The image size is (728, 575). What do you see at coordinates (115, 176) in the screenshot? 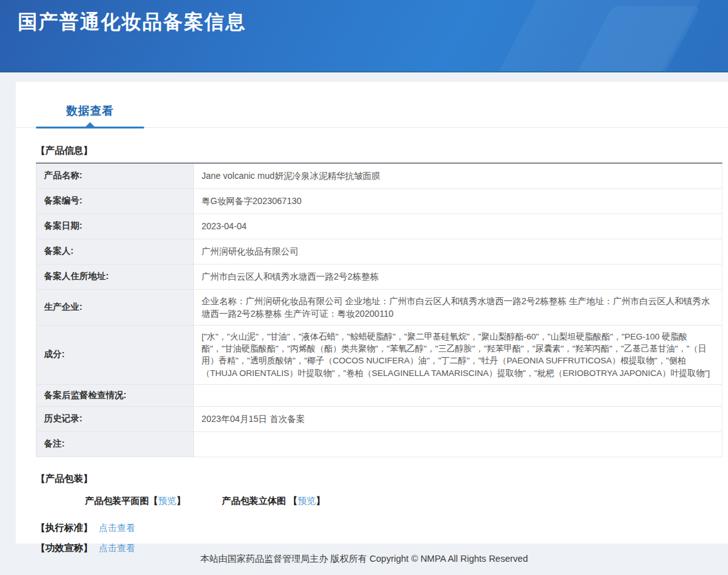
I see `row-label: 产品名称:` at bounding box center [115, 176].